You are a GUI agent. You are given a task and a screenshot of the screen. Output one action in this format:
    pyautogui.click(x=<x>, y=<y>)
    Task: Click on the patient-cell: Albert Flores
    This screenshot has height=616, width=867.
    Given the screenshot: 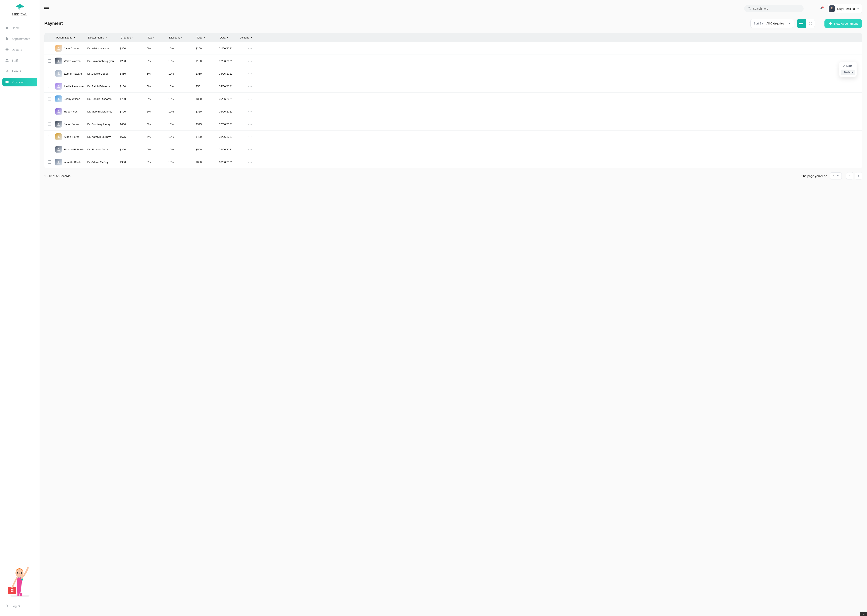 What is the action you would take?
    pyautogui.click(x=71, y=137)
    